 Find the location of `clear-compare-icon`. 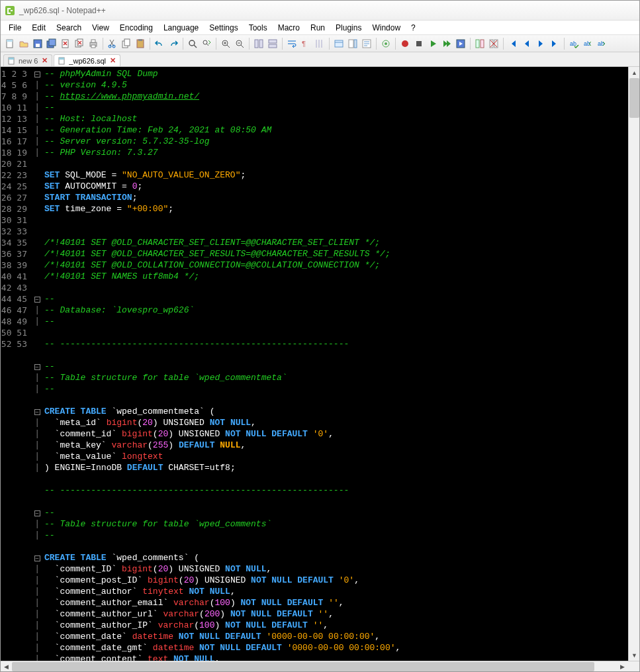

clear-compare-icon is located at coordinates (494, 44).